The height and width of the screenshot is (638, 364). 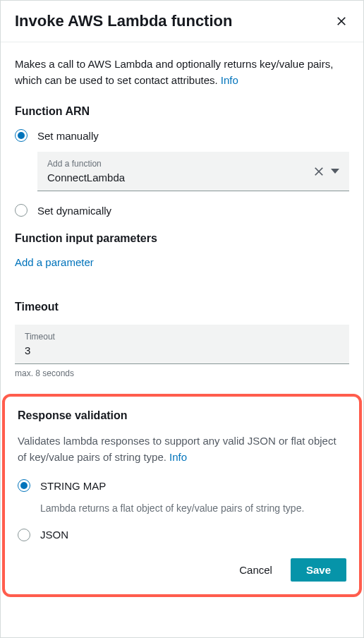 What do you see at coordinates (182, 449) in the screenshot?
I see `response-validation-desc: Validates lambda responses to support an…` at bounding box center [182, 449].